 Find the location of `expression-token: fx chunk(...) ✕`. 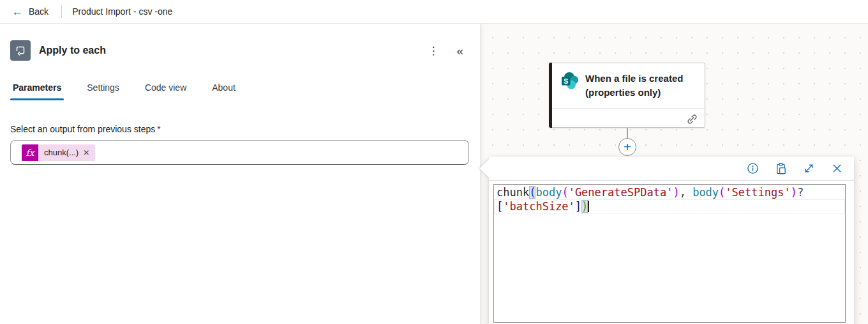

expression-token: fx chunk(...) ✕ is located at coordinates (59, 153).